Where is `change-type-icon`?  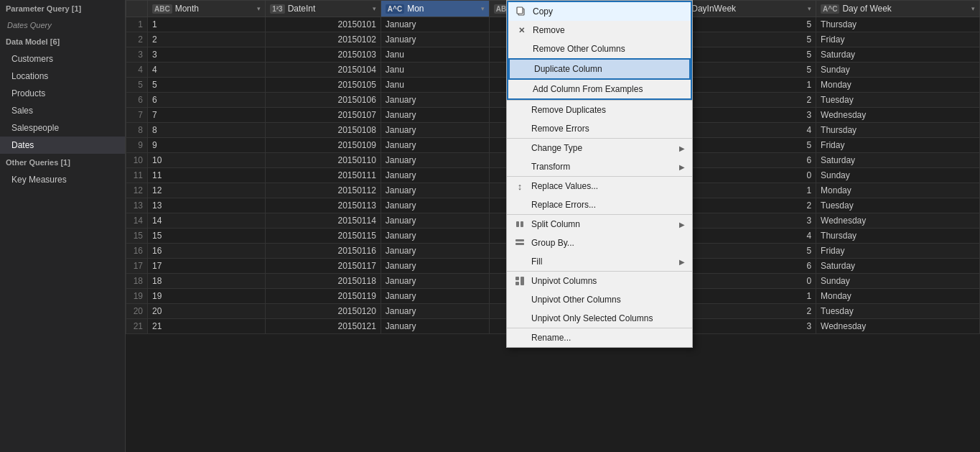
change-type-icon is located at coordinates (520, 148).